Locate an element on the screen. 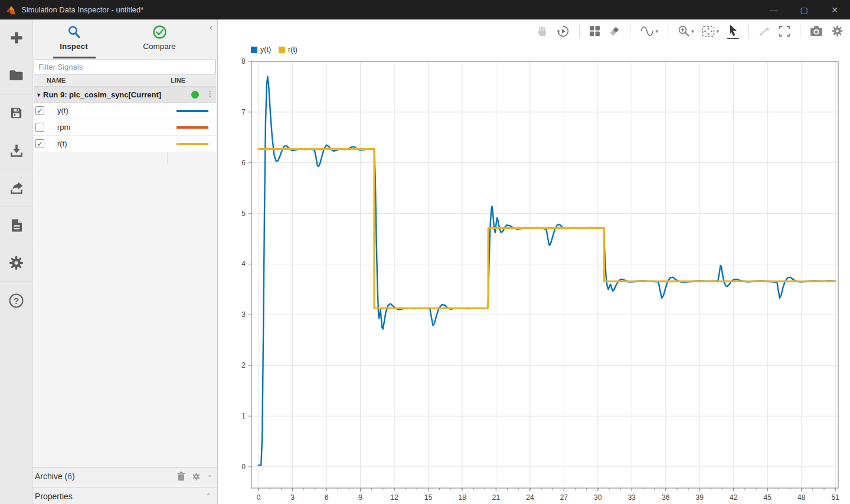 This screenshot has height=504, width=850. x-tick-label: 0 is located at coordinates (259, 498).